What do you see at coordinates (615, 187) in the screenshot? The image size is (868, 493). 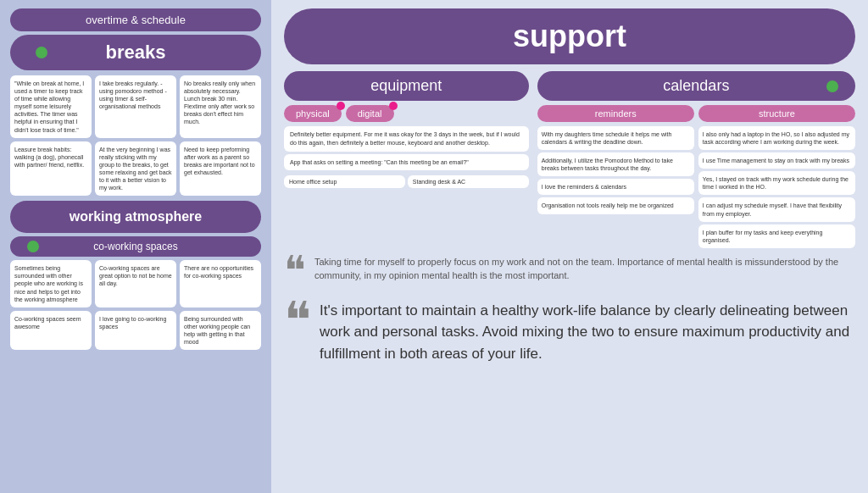 I see `reminders-col: With my daughters time schedule it helps…` at bounding box center [615, 187].